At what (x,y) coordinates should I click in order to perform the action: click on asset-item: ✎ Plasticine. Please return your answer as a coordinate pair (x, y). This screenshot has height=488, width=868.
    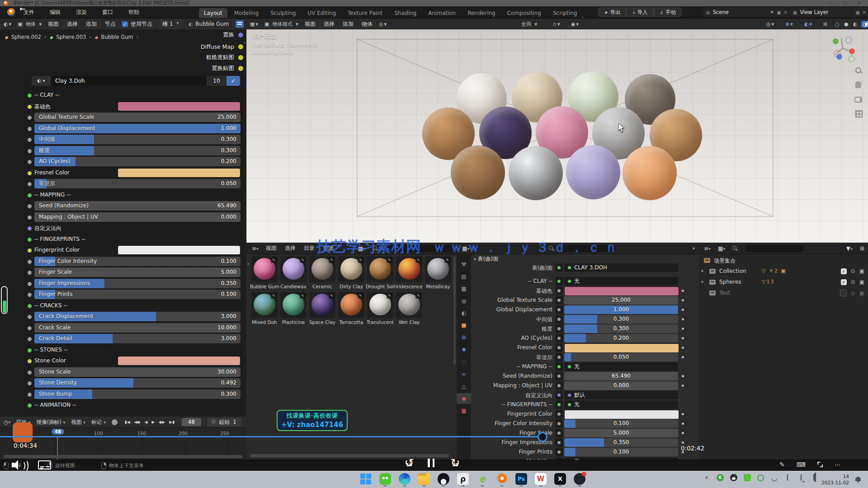
    Looking at the image, I should click on (293, 308).